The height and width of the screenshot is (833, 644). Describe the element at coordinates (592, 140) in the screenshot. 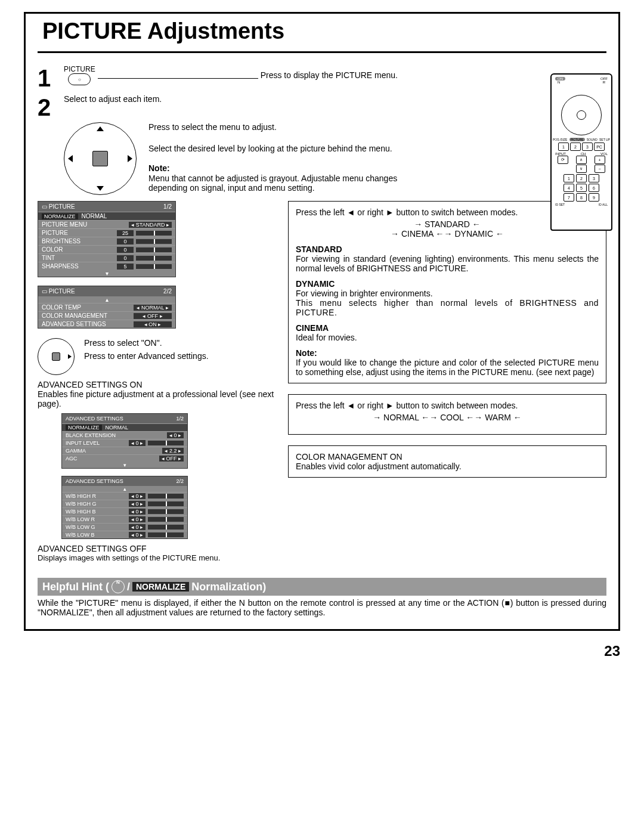

I see `remote-fn-sound: SOUND` at that location.